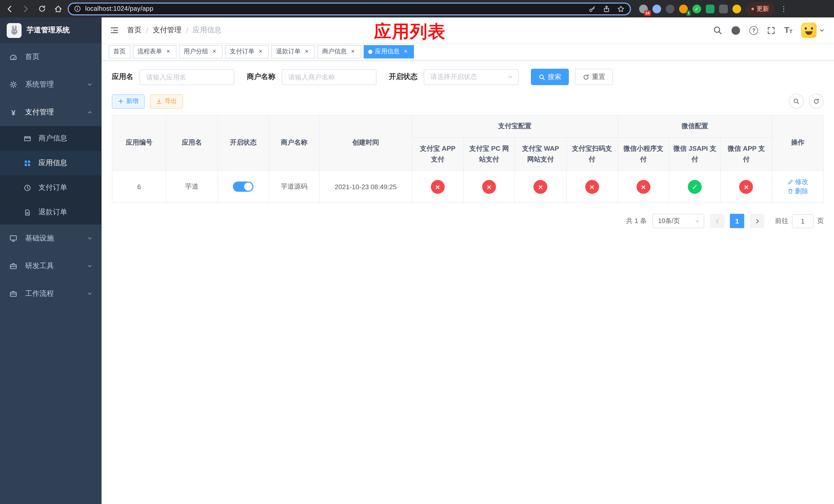 The width and height of the screenshot is (834, 504). I want to click on alipay-pc-status-icon: ×, so click(489, 187).